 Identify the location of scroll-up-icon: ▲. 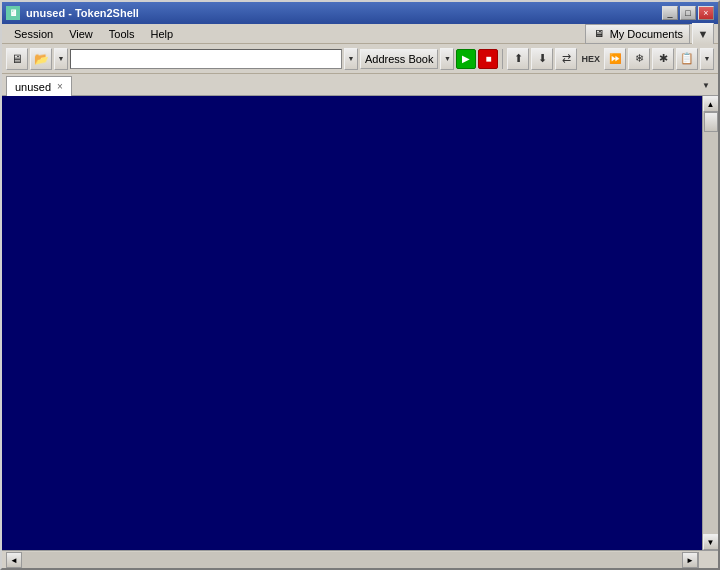
(711, 104).